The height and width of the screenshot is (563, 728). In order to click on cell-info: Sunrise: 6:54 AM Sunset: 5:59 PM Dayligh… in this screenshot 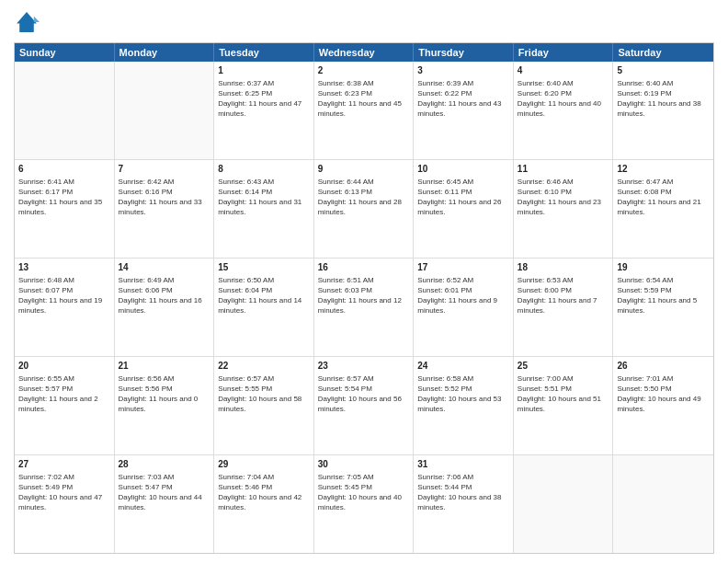, I will do `click(664, 296)`.